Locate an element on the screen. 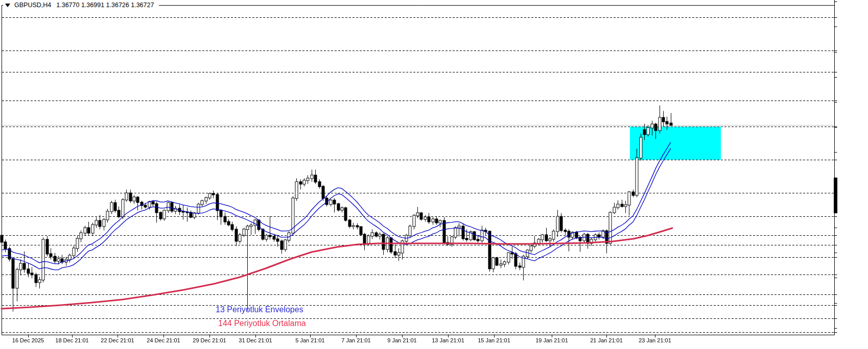 This screenshot has height=349, width=868. envelopes-indicator-label: 13 Periyotluk Envelopes is located at coordinates (260, 310).